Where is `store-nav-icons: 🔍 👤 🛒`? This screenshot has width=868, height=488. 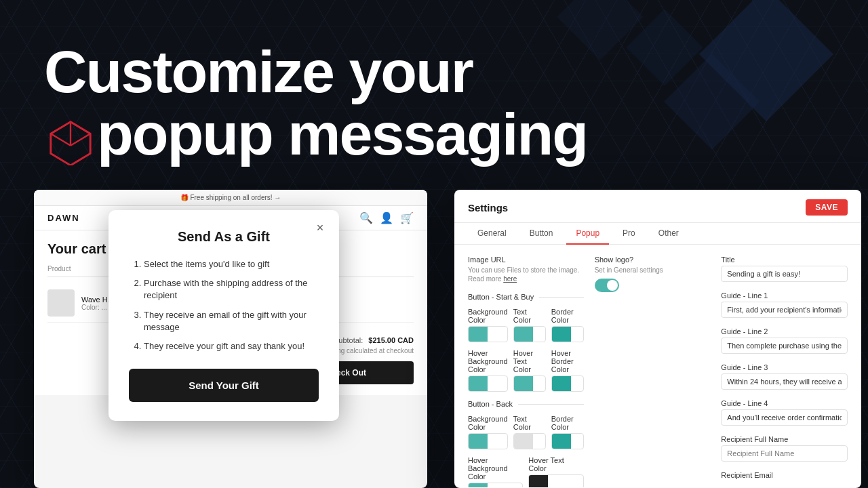
store-nav-icons: 🔍 👤 🛒 is located at coordinates (387, 218).